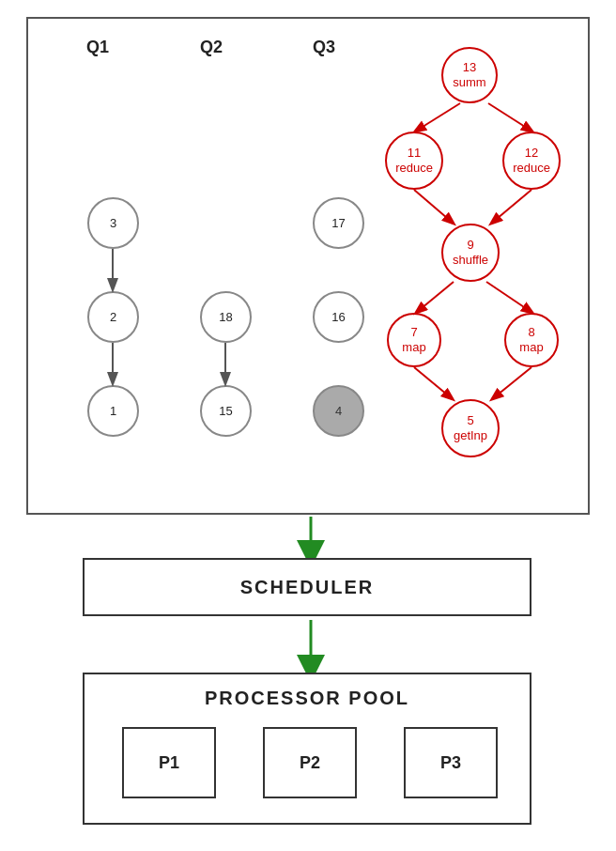 Image resolution: width=616 pixels, height=851 pixels. I want to click on node-5: 5 getInp, so click(470, 428).